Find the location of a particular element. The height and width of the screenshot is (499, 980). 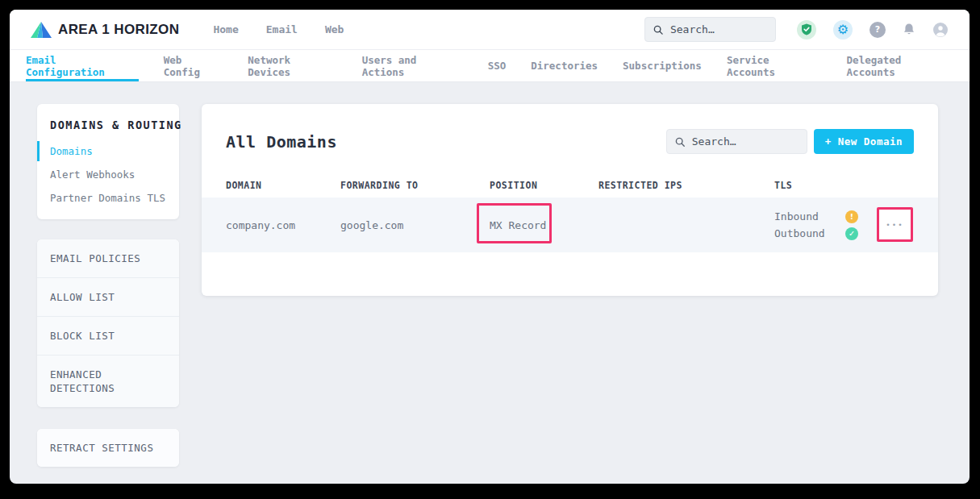

sidebar-section-allow-list: ALLOW LIST is located at coordinates (108, 297).